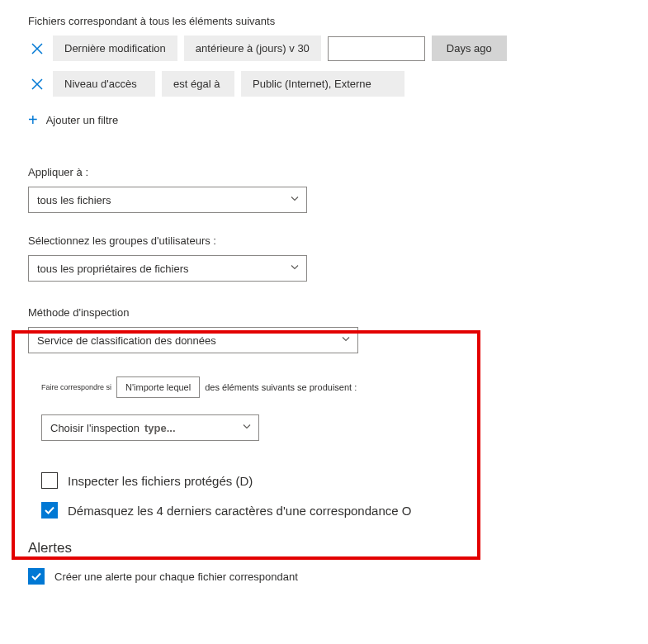 Image resolution: width=648 pixels, height=644 pixels. What do you see at coordinates (116, 48) in the screenshot?
I see `filter-field-1: Dernière modification` at bounding box center [116, 48].